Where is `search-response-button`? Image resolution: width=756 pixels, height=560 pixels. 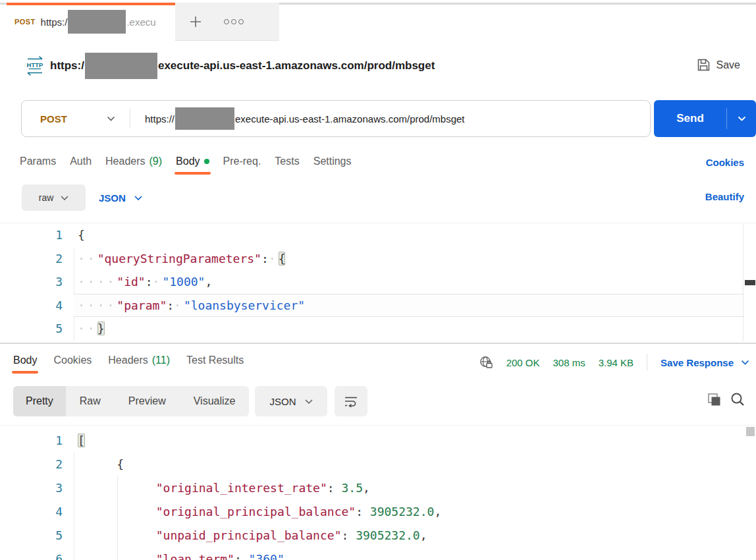 search-response-button is located at coordinates (738, 401).